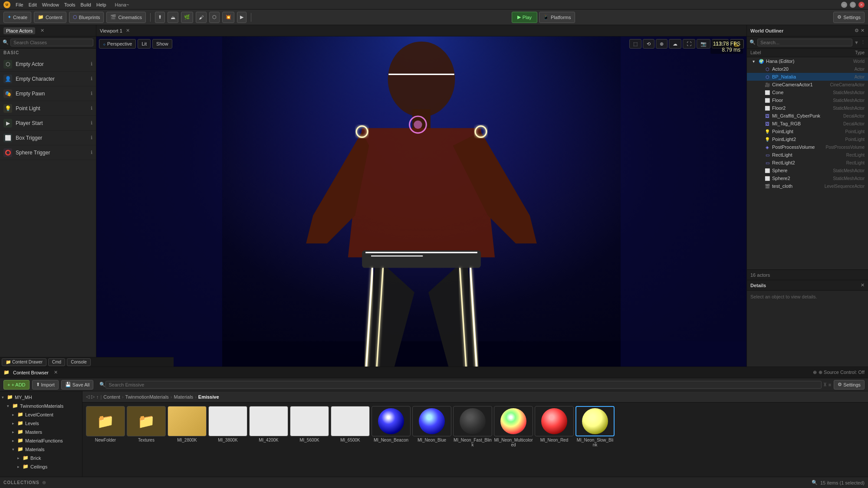  I want to click on tree-item: ▸ 📁 Brick, so click(41, 458).